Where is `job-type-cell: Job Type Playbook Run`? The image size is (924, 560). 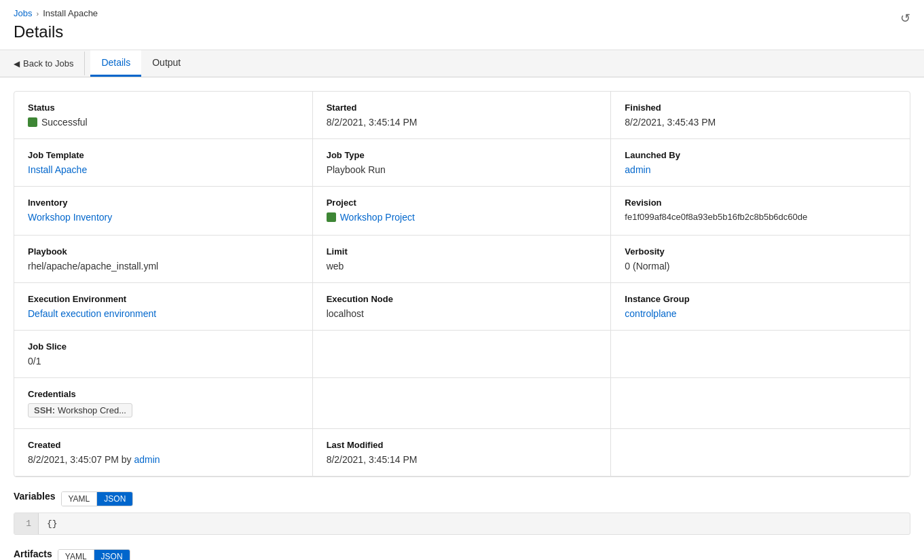
job-type-cell: Job Type Playbook Run is located at coordinates (462, 163).